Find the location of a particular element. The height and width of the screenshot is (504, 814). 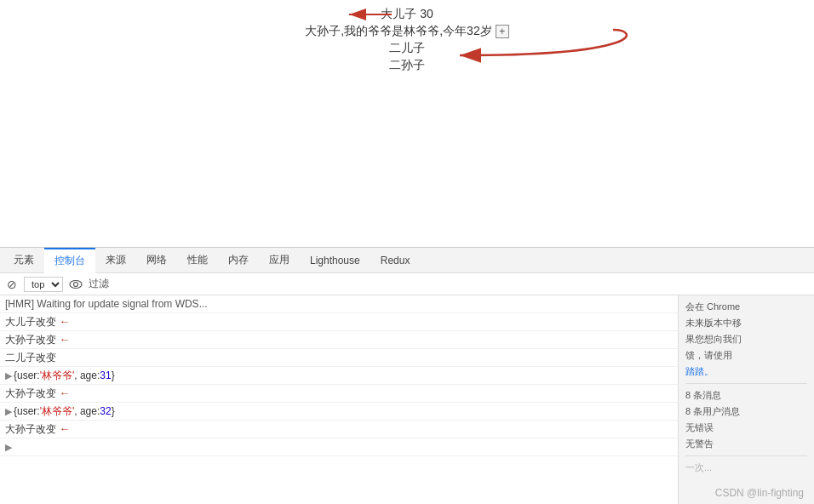

watermark: CSDN @lin-fighting is located at coordinates (760, 493).